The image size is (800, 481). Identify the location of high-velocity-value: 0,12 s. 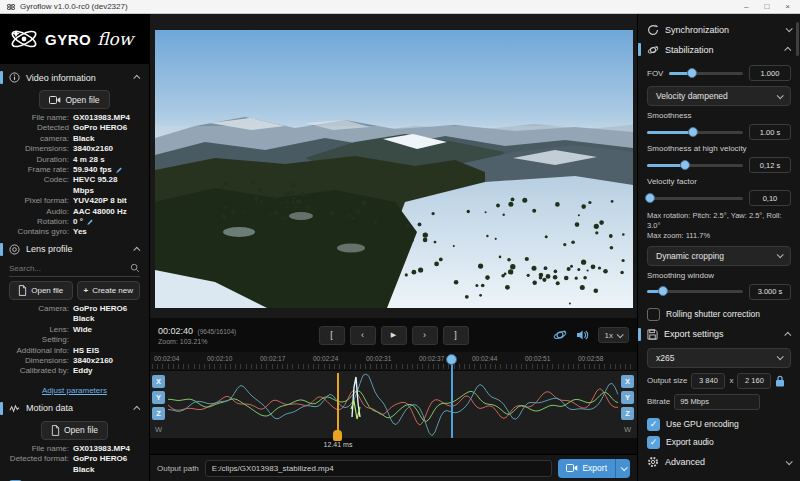
(770, 165).